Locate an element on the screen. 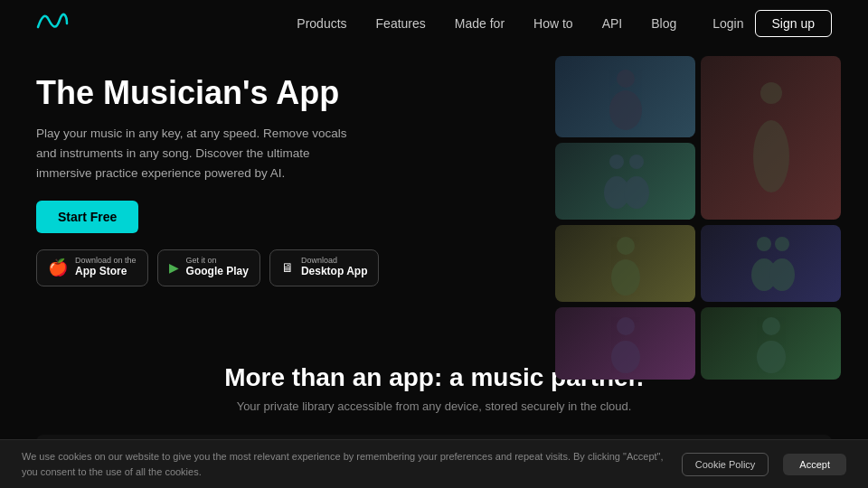 The width and height of the screenshot is (868, 488). appstore-main: App Store is located at coordinates (106, 272).